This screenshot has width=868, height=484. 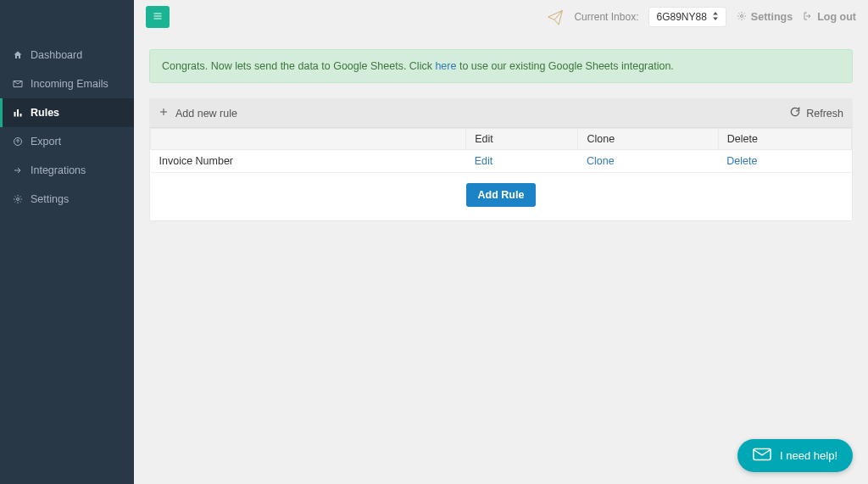 I want to click on circle-arrow-icon, so click(x=18, y=142).